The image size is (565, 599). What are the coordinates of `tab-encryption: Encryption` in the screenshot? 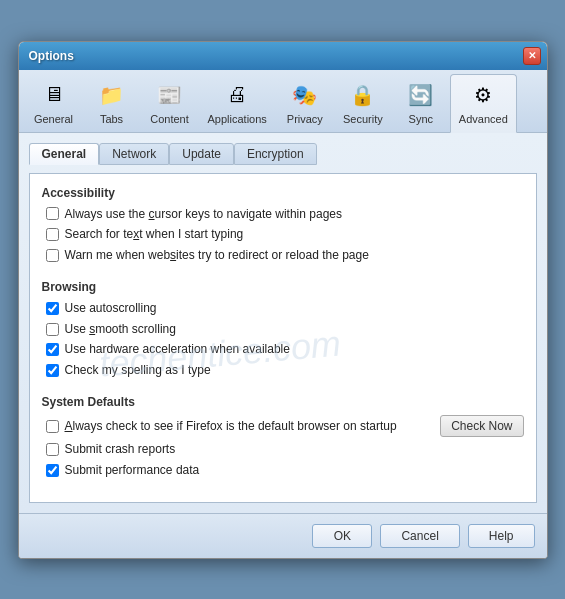 It's located at (276, 154).